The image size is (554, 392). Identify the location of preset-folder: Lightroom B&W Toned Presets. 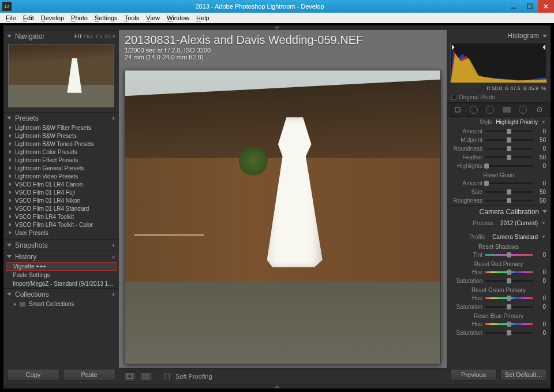
(61, 144).